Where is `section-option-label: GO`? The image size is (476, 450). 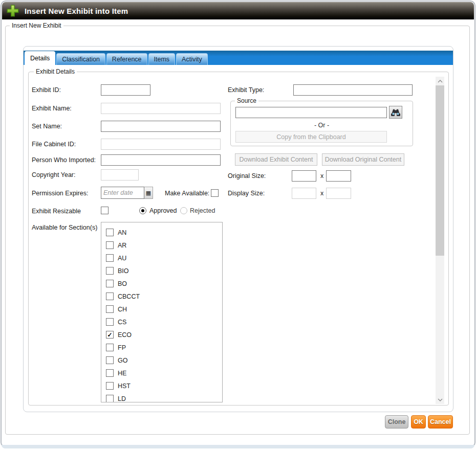 section-option-label: GO is located at coordinates (123, 361).